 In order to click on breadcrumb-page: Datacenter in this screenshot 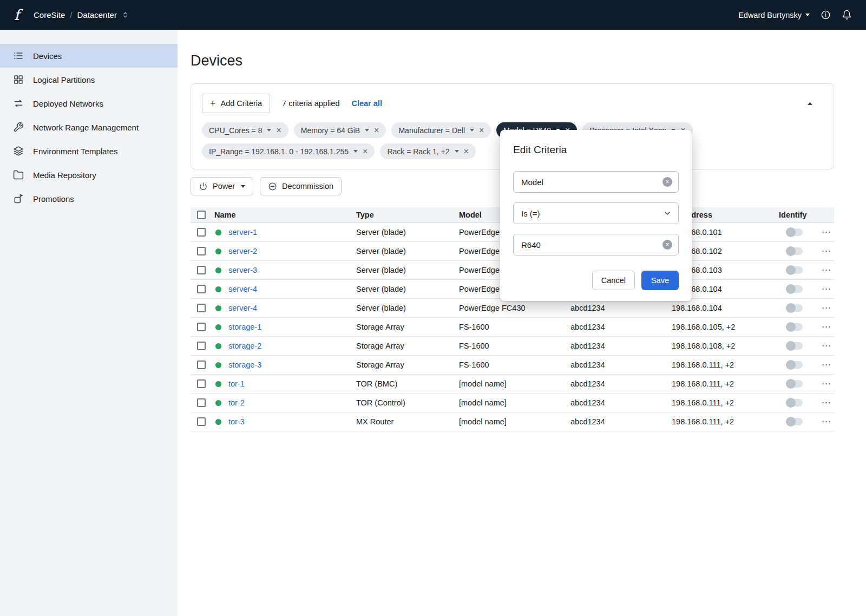, I will do `click(97, 15)`.